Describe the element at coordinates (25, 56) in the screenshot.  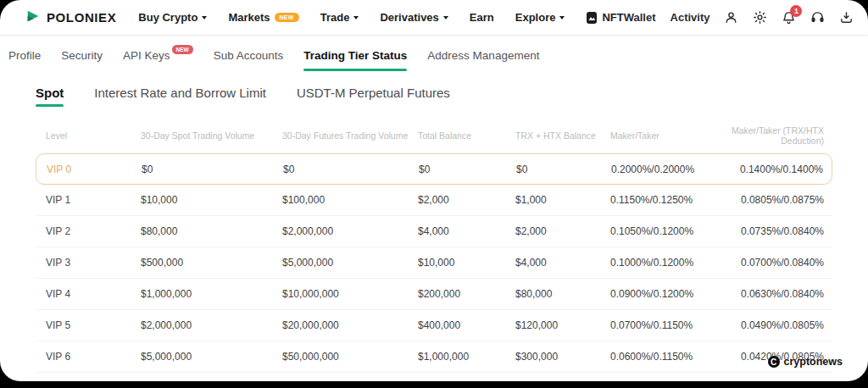
I see `subnav-label: Profile` at that location.